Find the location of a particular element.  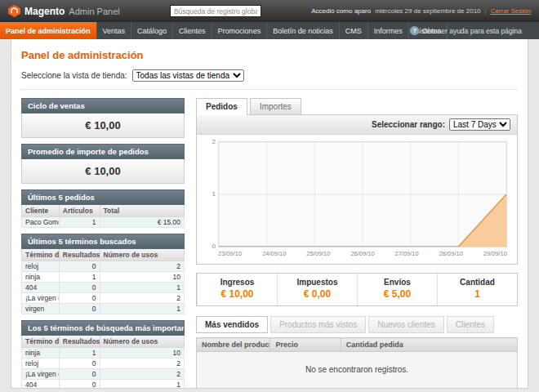

range-label: Seleccionar rango: is located at coordinates (408, 124).